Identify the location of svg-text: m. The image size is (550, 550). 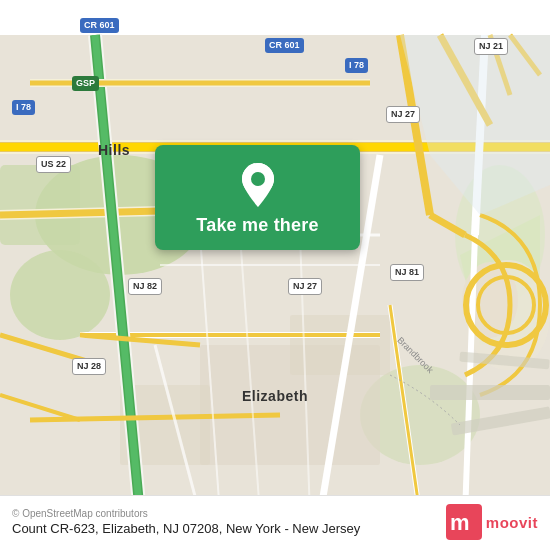
(460, 522).